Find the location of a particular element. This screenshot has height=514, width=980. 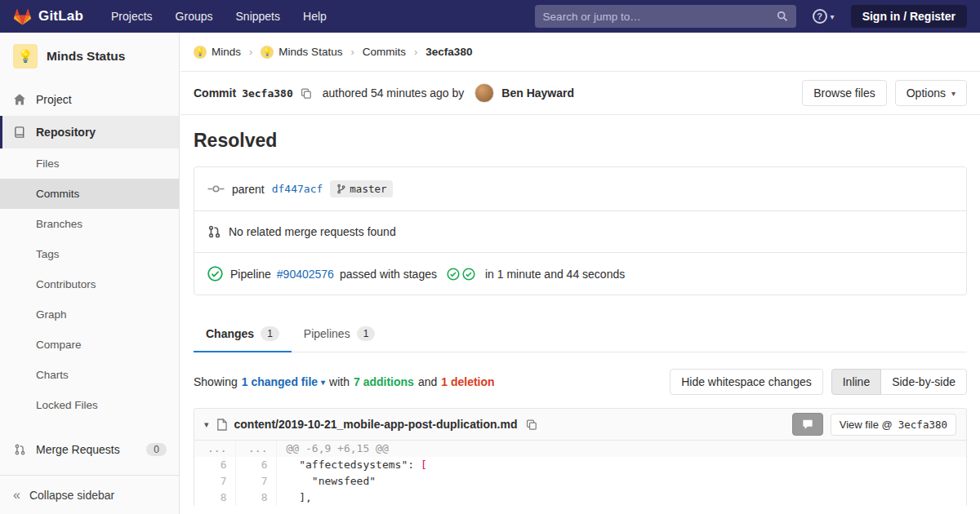

sidebar-item-locked-files: Locked Files is located at coordinates (90, 405).